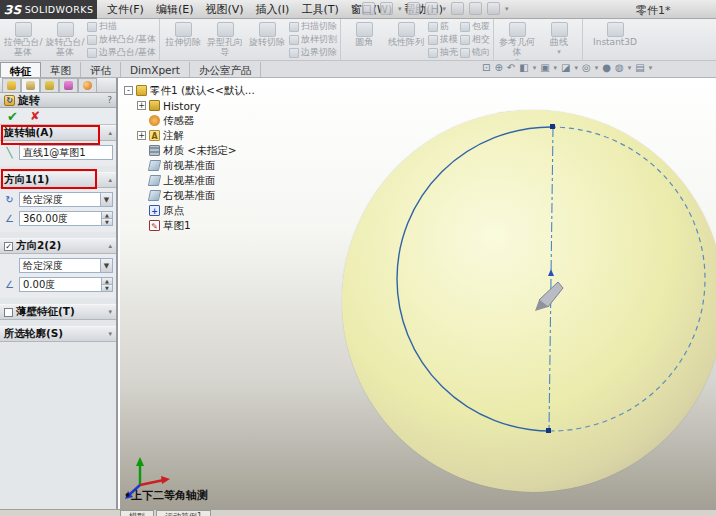  What do you see at coordinates (320, 10) in the screenshot?
I see `menu-tools: 工具(T)` at bounding box center [320, 10].